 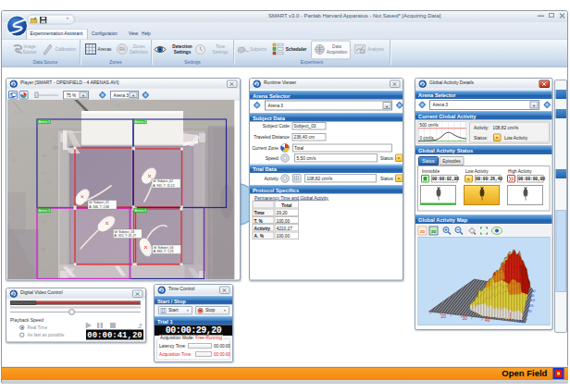 What do you see at coordinates (429, 126) in the screenshot?
I see `svg-text: 500 cm²/s` at bounding box center [429, 126].